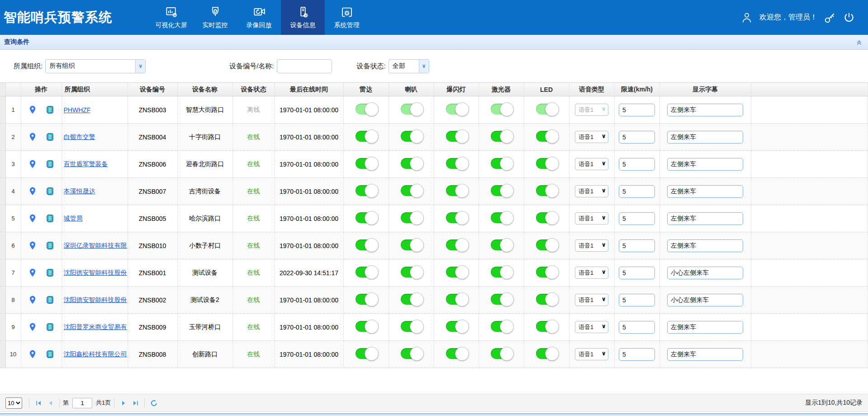 This screenshot has height=416, width=868. Describe the element at coordinates (80, 191) in the screenshot. I see `org-link: 本溪恒晟达` at that location.